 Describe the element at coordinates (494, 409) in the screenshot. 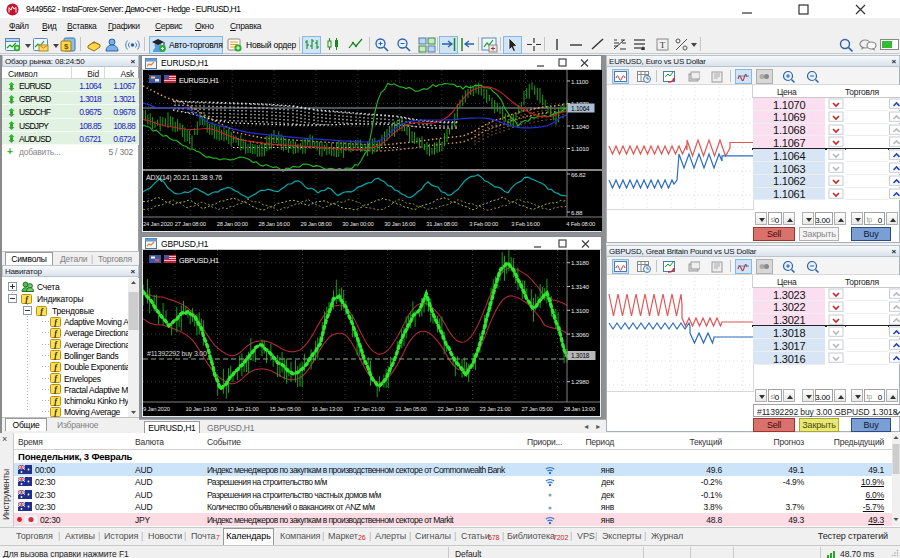

I see `svg-text: 23 Jan 21:00` at that location.